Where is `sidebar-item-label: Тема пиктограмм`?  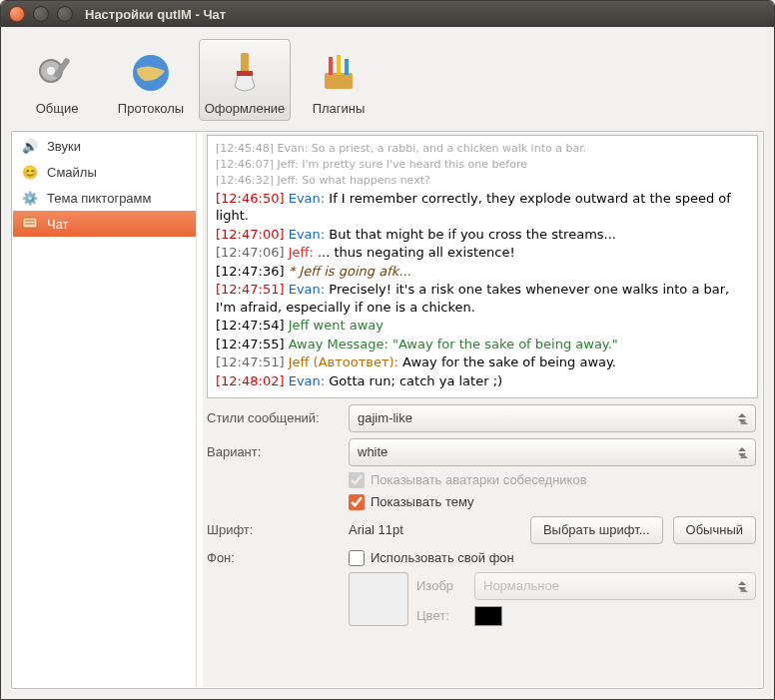 sidebar-item-label: Тема пиктограмм is located at coordinates (99, 198).